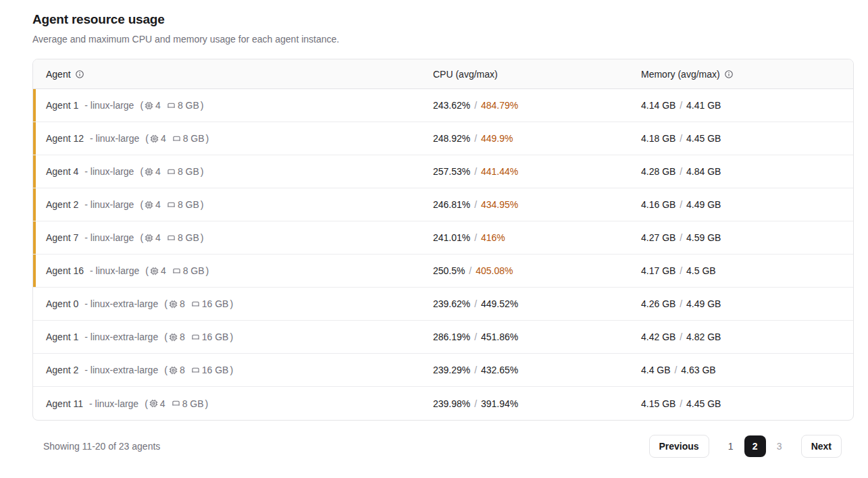 This screenshot has width=868, height=478. What do you see at coordinates (746, 446) in the screenshot?
I see `pagination: Previous 123 Next` at bounding box center [746, 446].